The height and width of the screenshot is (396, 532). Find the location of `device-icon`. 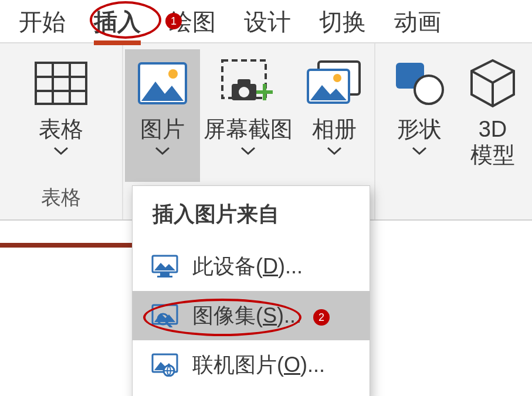

device-icon is located at coordinates (165, 266).